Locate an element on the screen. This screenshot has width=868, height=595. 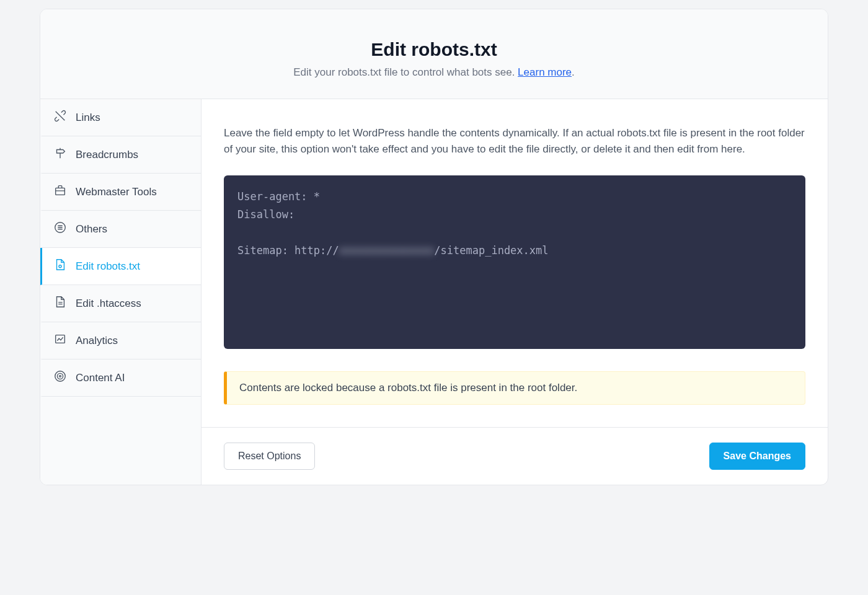
sidebar-item-label: Edit robots.txt is located at coordinates (108, 267).